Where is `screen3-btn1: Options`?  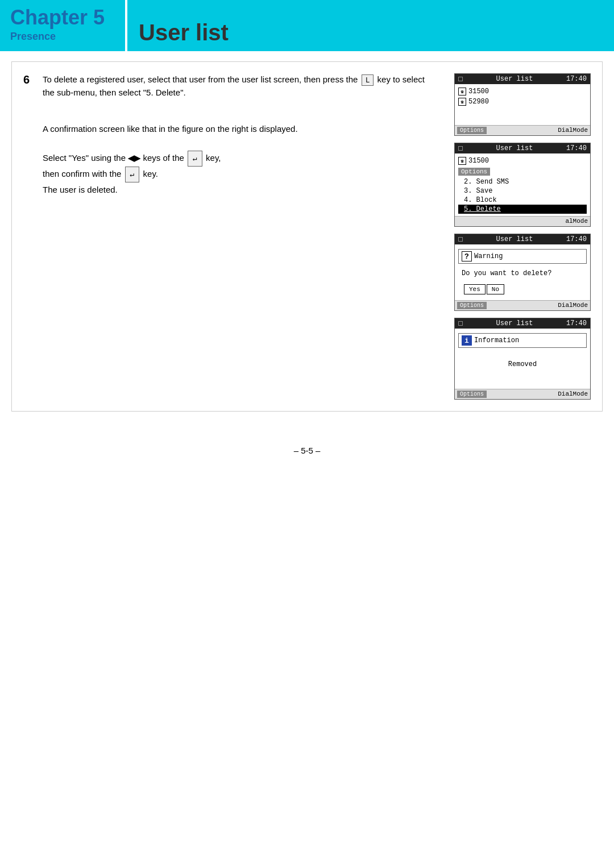 screen3-btn1: Options is located at coordinates (472, 306).